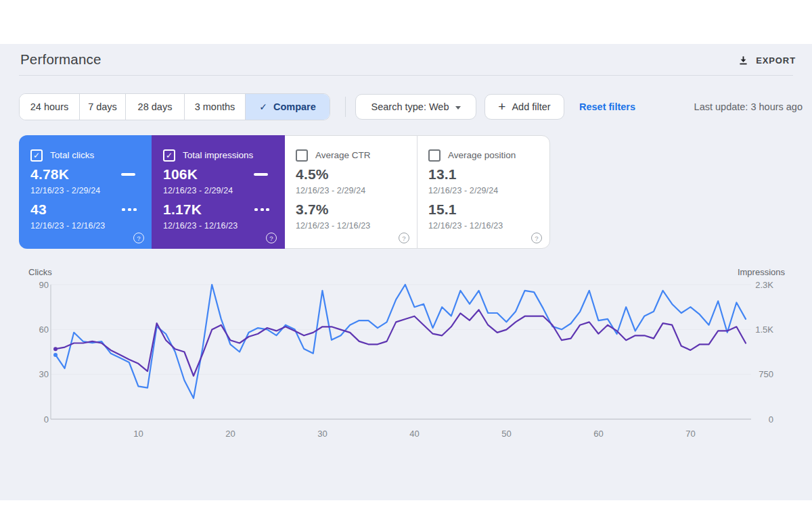  I want to click on metric-card-label: Total clicks, so click(72, 155).